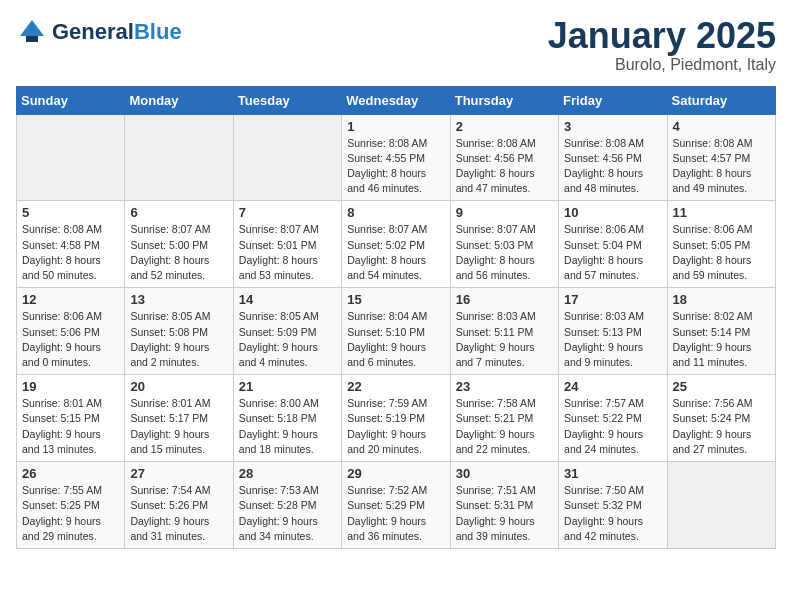 The image size is (792, 612). I want to click on calendar-cell: 2Sunrise: 8:08 AM Sunset: 4:56 PM Daylig…, so click(504, 158).